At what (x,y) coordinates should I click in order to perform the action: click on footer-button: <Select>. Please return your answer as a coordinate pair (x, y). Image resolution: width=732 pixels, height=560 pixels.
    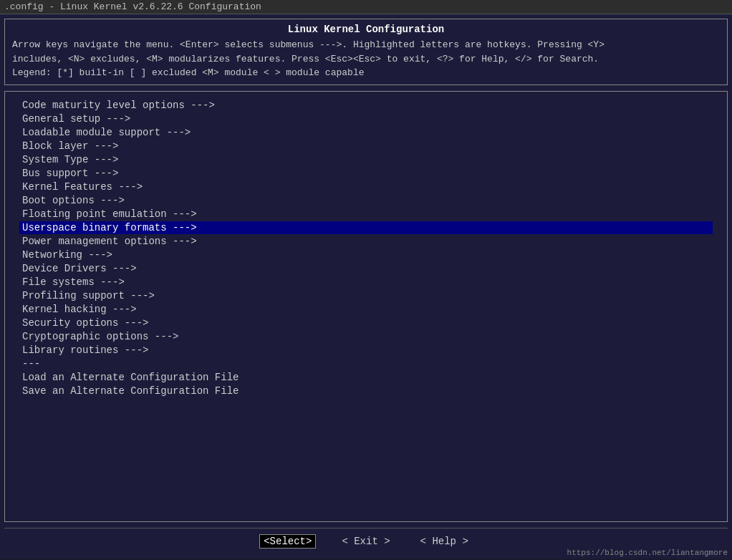
    Looking at the image, I should click on (288, 541).